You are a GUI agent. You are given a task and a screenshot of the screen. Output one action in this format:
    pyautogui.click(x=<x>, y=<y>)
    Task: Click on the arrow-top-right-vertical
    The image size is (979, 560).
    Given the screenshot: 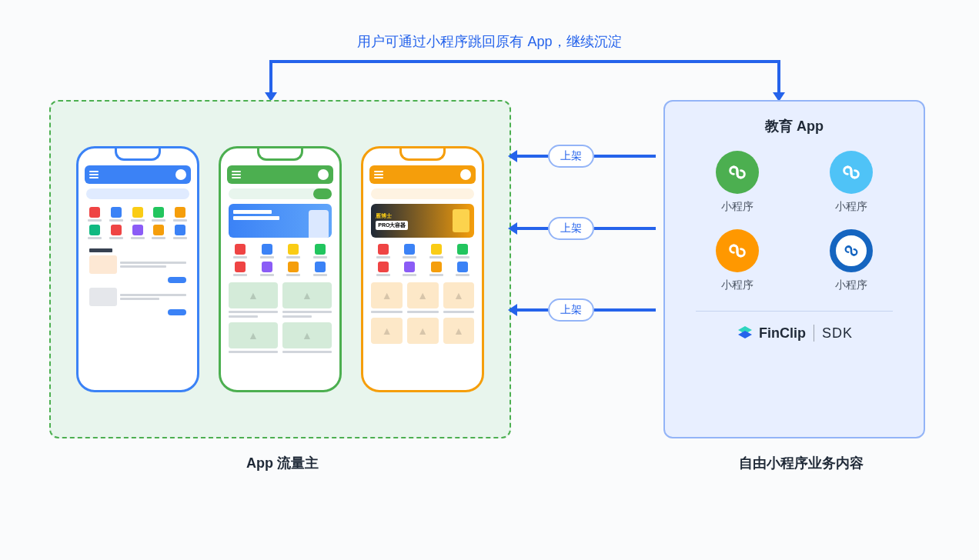 What is the action you would take?
    pyautogui.click(x=779, y=78)
    